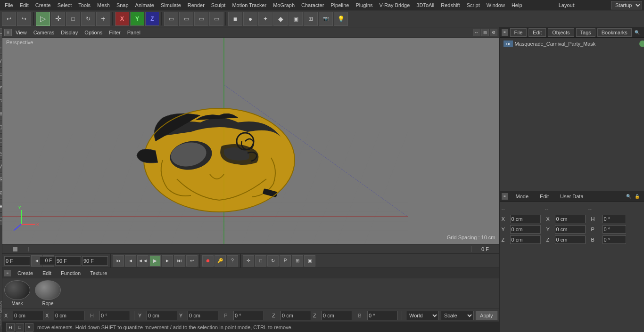 This screenshot has width=644, height=332. I want to click on light-button: 💡, so click(341, 19).